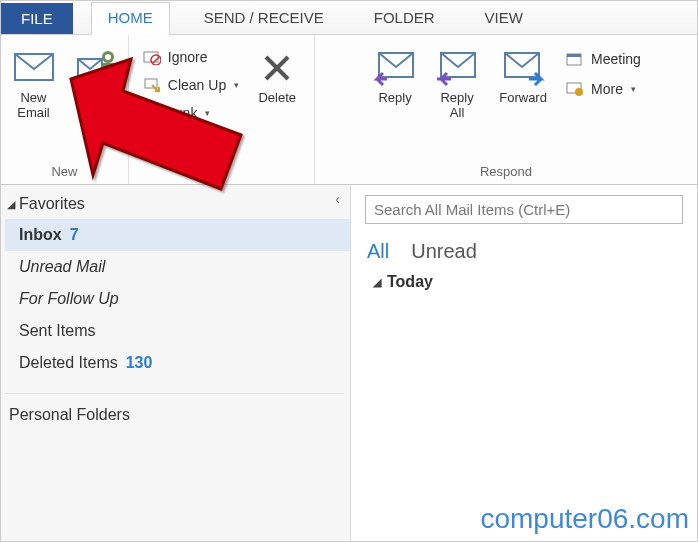 This screenshot has width=698, height=542. Describe the element at coordinates (34, 68) in the screenshot. I see `new-email-icon` at that location.